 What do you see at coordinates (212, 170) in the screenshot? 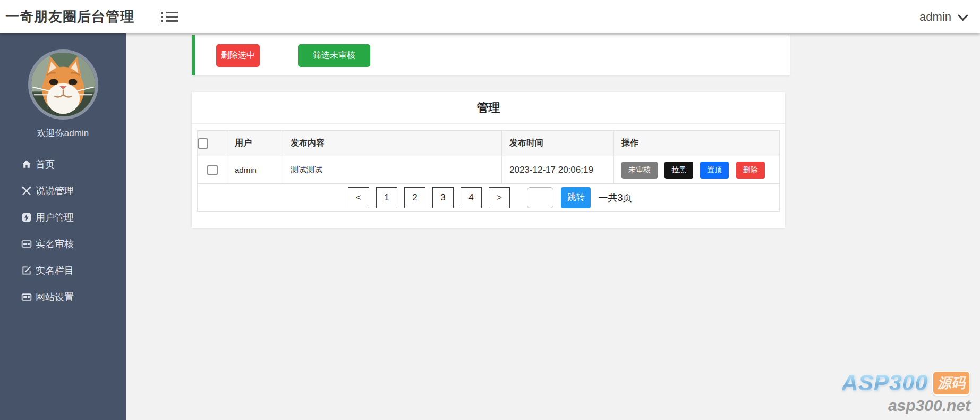
I see `row-checkbox` at bounding box center [212, 170].